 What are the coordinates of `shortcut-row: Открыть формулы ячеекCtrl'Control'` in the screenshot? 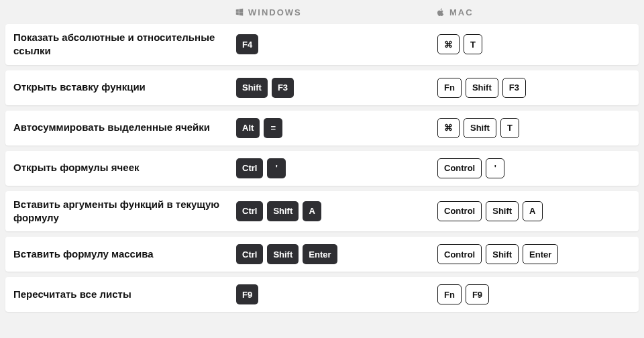 It's located at (322, 168).